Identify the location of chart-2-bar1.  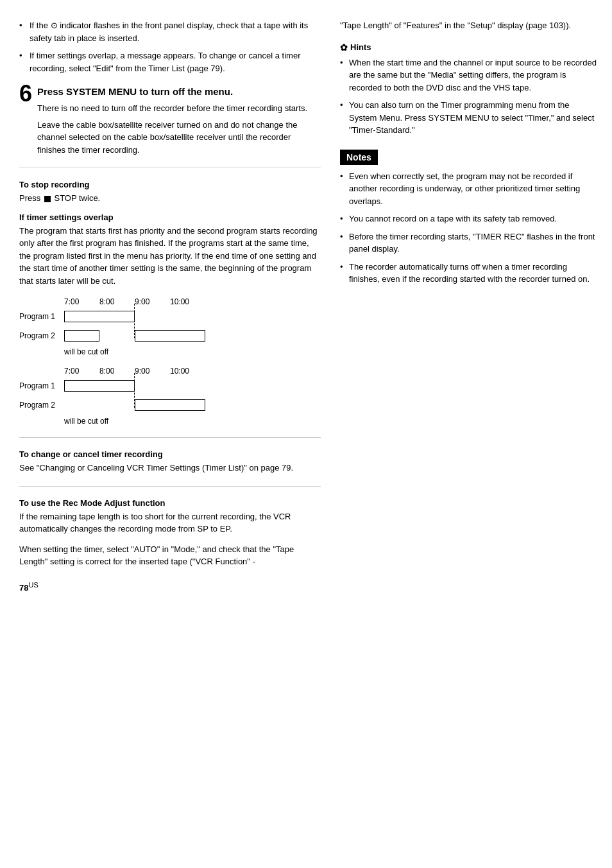
(99, 386).